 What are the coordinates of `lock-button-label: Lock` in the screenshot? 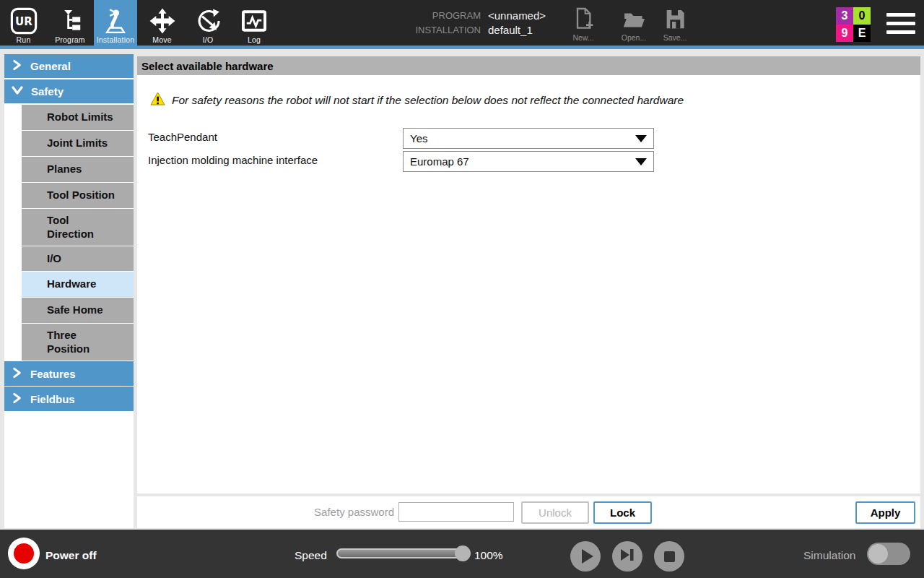 It's located at (622, 513).